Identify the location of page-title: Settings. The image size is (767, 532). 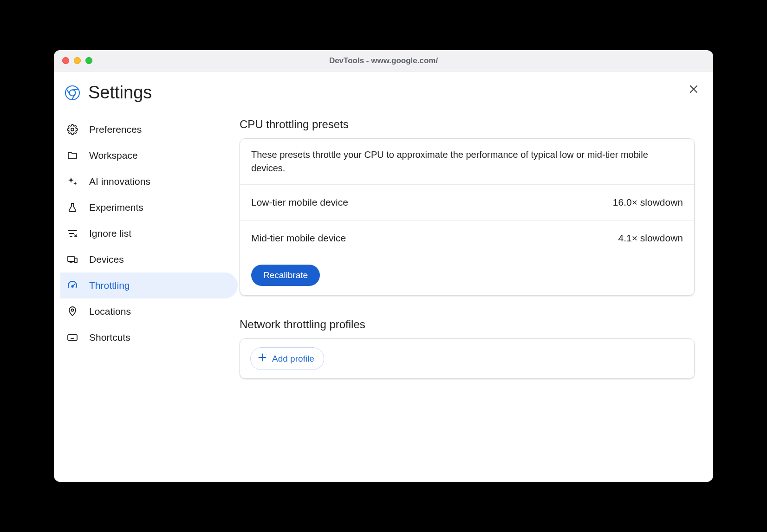
(120, 93).